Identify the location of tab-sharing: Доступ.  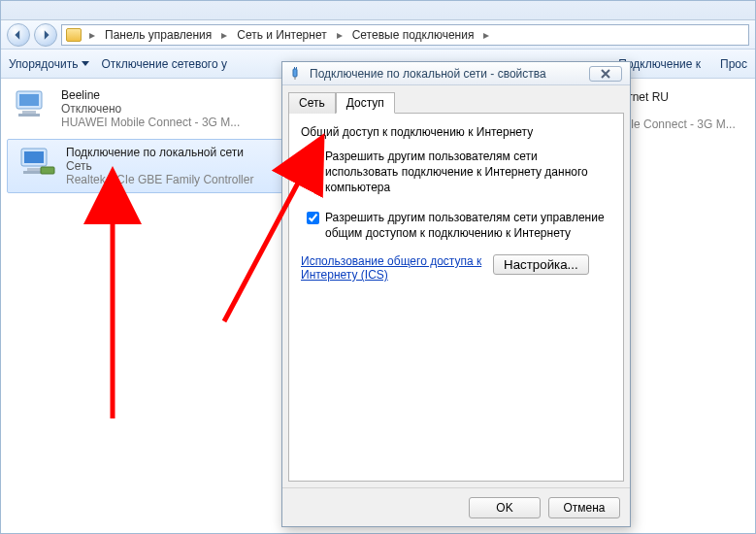
(365, 103).